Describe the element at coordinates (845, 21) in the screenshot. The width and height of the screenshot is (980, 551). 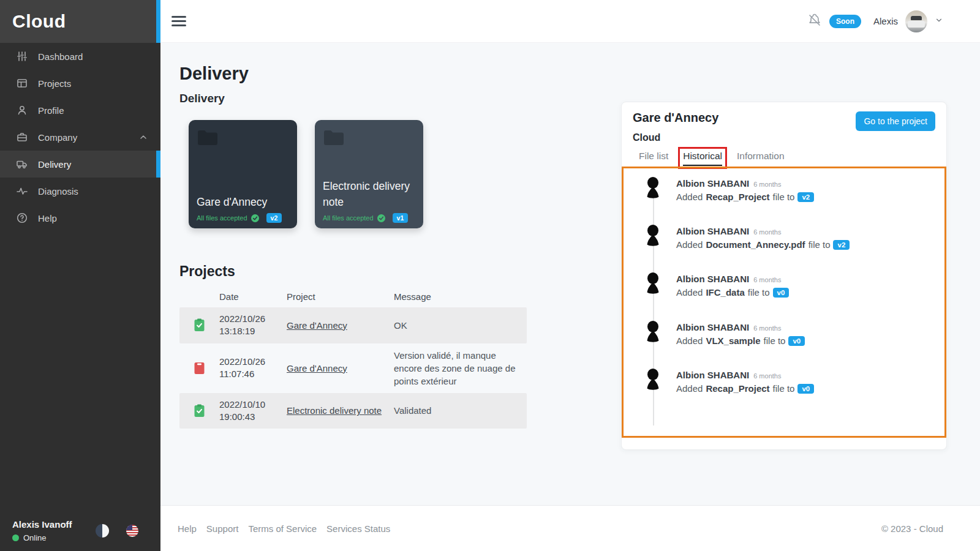
I see `soon-badge: Soon` at that location.